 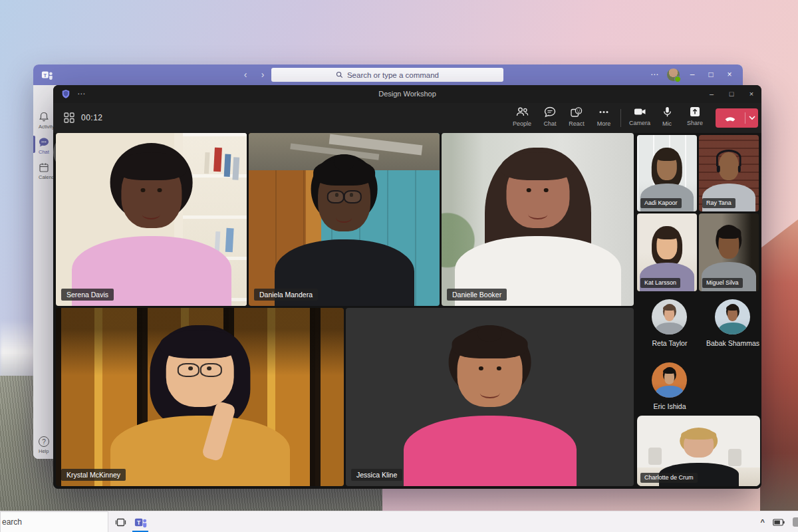 I want to click on wallpaper-hill, so click(x=779, y=365).